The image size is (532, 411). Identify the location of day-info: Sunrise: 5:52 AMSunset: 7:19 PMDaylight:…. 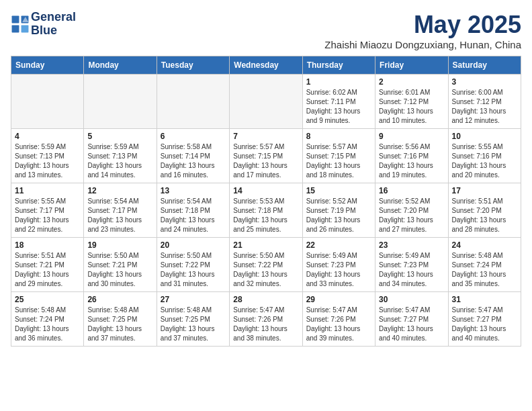
(339, 216).